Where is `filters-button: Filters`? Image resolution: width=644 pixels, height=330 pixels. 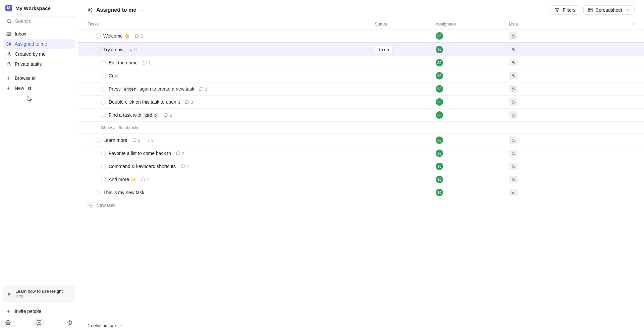 filters-button: Filters is located at coordinates (565, 10).